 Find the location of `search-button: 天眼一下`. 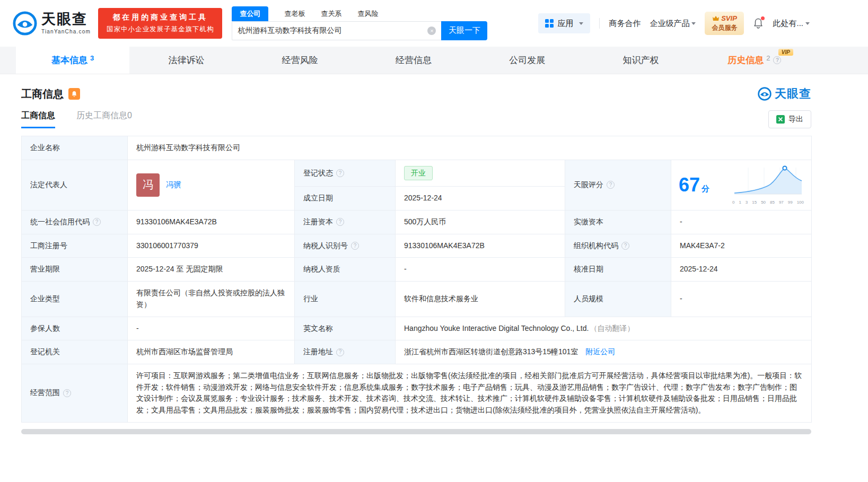

search-button: 天眼一下 is located at coordinates (464, 31).